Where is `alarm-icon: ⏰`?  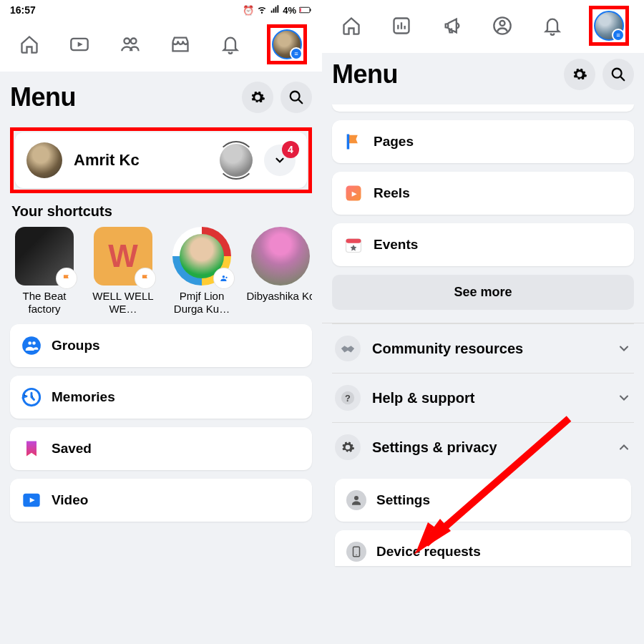
alarm-icon: ⏰ is located at coordinates (248, 10).